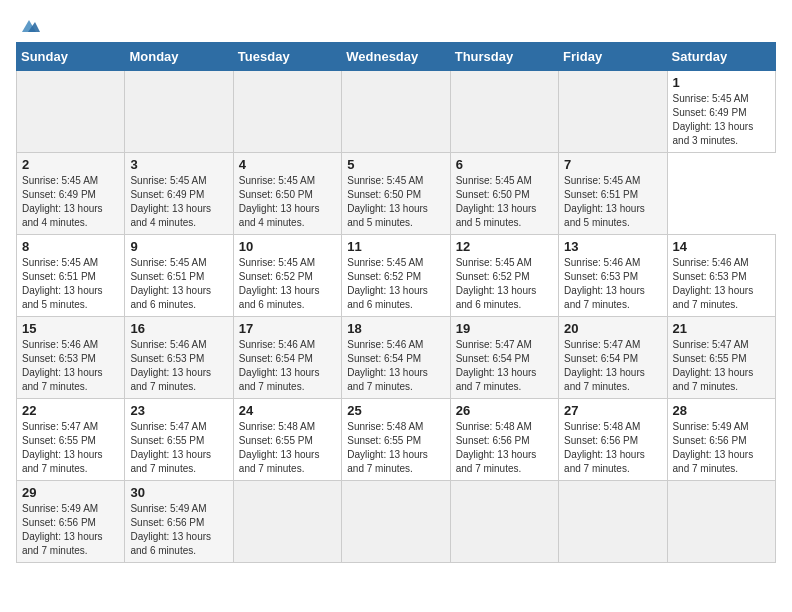 This screenshot has height=612, width=792. Describe the element at coordinates (504, 328) in the screenshot. I see `day-number: 19` at that location.